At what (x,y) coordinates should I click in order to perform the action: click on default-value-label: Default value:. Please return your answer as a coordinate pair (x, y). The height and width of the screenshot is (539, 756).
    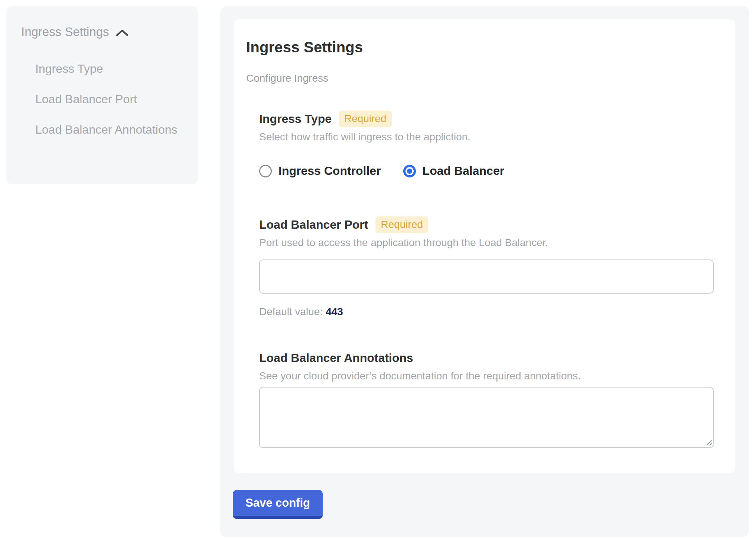
    Looking at the image, I should click on (291, 312).